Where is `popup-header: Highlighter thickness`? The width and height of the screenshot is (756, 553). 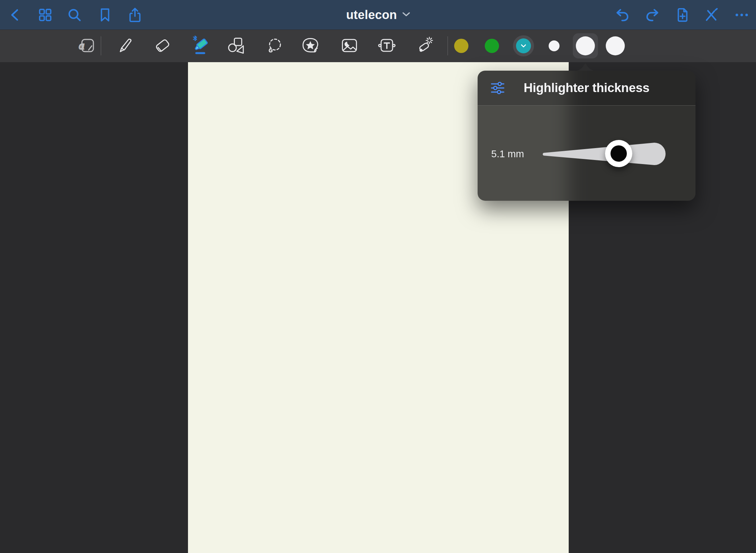 popup-header: Highlighter thickness is located at coordinates (587, 88).